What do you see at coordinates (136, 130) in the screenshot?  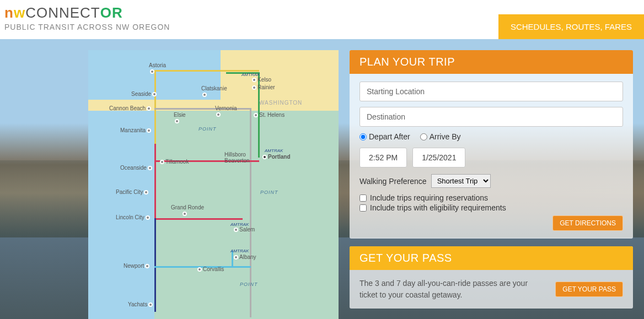 I see `map-city-manzanita: Manzanita` at bounding box center [136, 130].